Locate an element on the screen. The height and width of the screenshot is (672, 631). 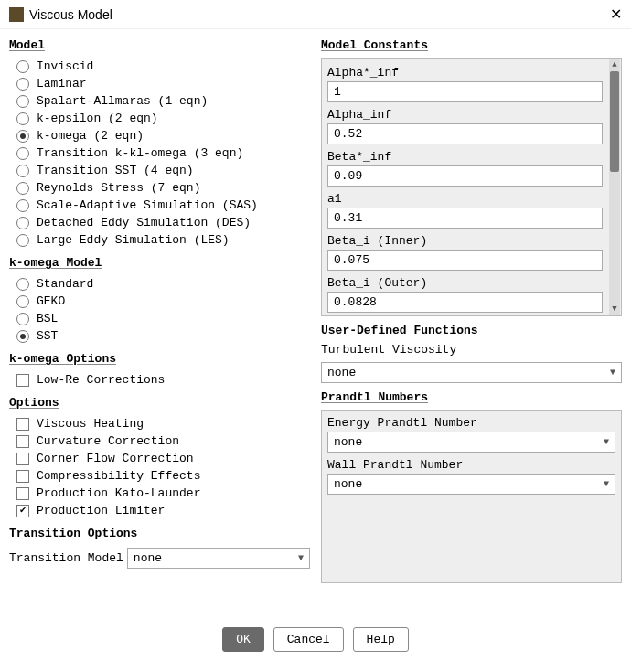
prandtl-value: none is located at coordinates (348, 485).